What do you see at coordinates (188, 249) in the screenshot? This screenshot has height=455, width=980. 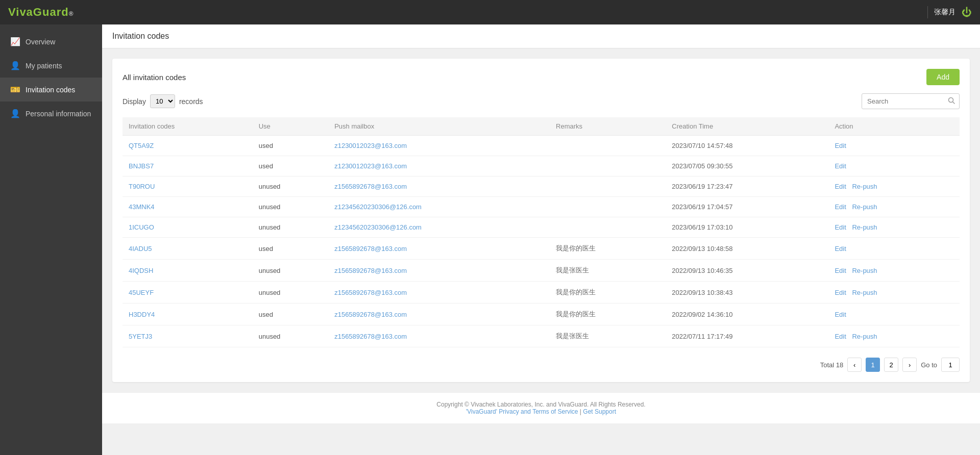 I see `cell-code: 4IADU5` at bounding box center [188, 249].